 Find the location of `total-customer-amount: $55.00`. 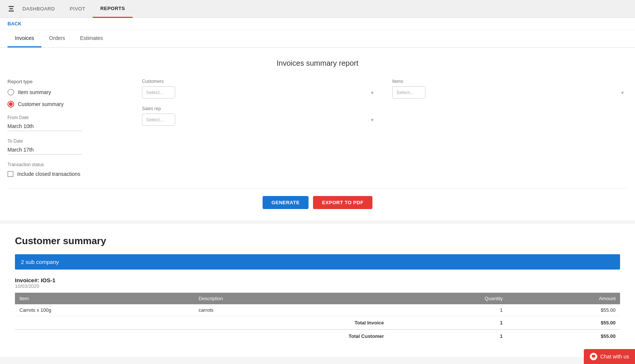

total-customer-amount: $55.00 is located at coordinates (564, 336).